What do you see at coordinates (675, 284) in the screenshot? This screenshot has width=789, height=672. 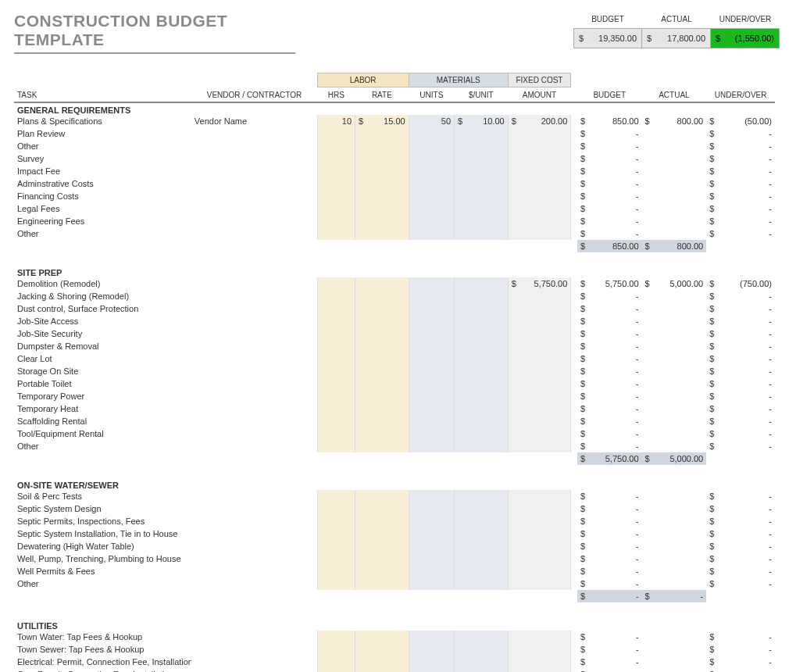 I see `actual-cell: $5,000.00` at bounding box center [675, 284].